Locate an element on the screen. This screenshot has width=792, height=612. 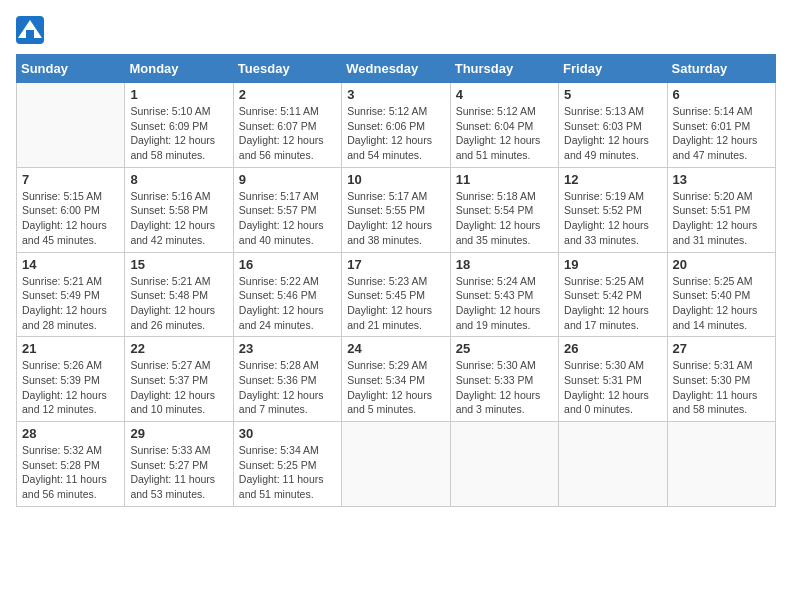
calendar-week-row: 14Sunrise: 5:21 AMSunset: 5:49 PMDayligh… is located at coordinates (396, 294).